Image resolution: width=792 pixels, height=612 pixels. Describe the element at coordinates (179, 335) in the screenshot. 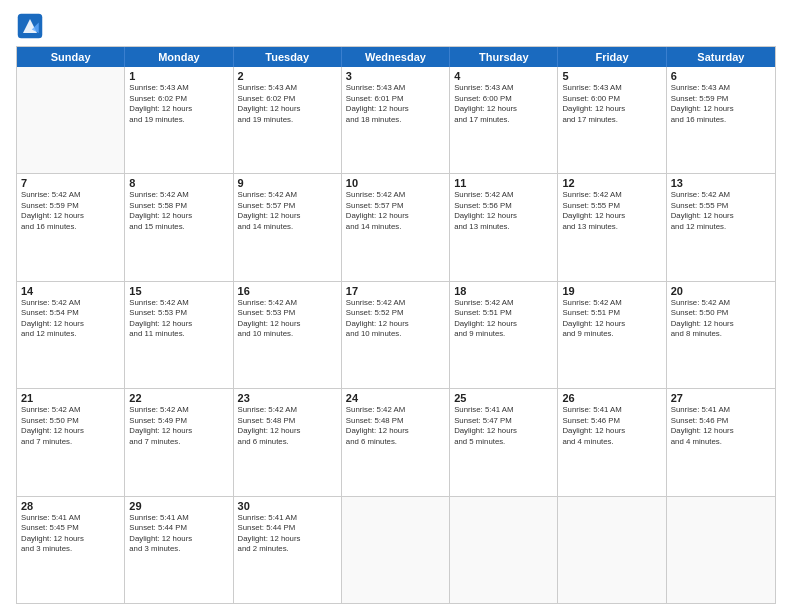

I see `day-cell-15: 15Sunrise: 5:42 AM Sunset: 5:53 PM Dayli…` at that location.